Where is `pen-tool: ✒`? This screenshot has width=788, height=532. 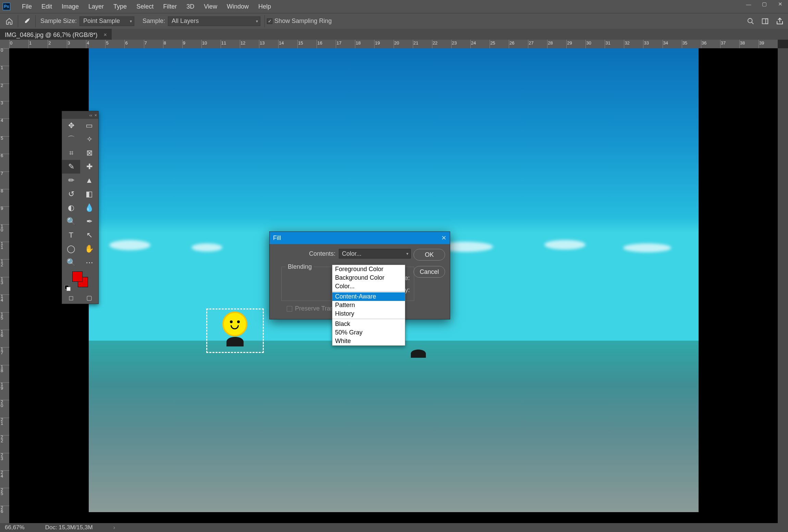
pen-tool: ✒ is located at coordinates (89, 221).